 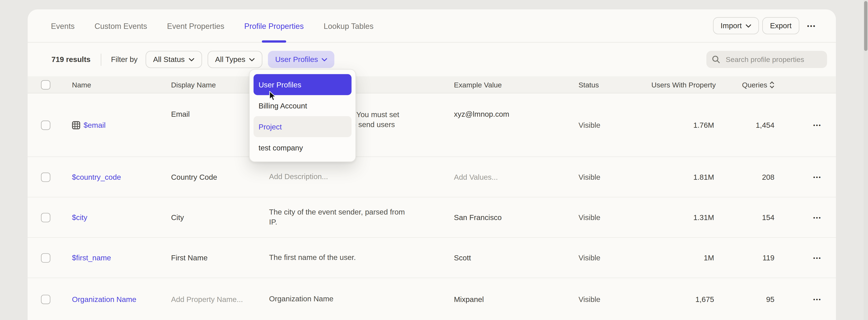 What do you see at coordinates (301, 59) in the screenshot?
I see `entity-filter-button: User Profiles` at bounding box center [301, 59].